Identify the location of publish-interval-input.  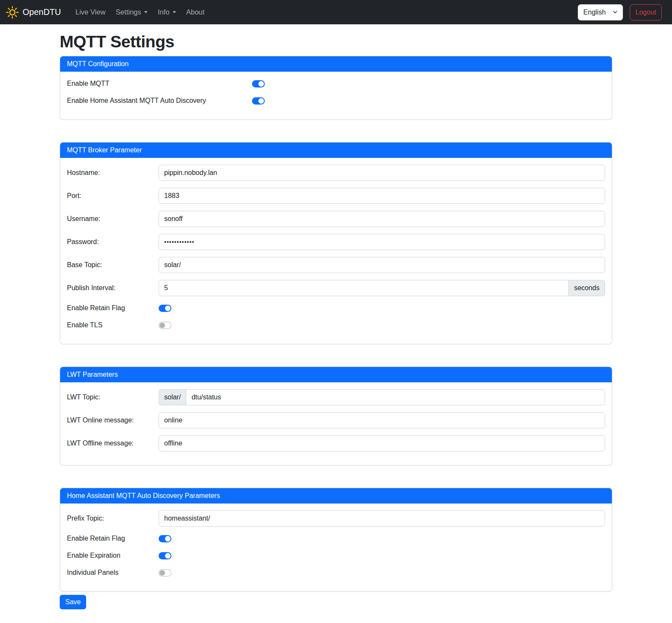
(364, 288).